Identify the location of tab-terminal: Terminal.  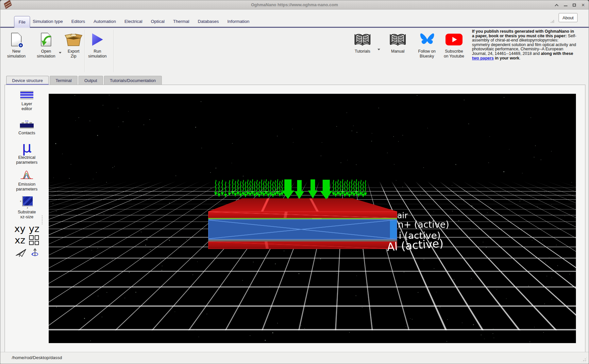
(63, 80).